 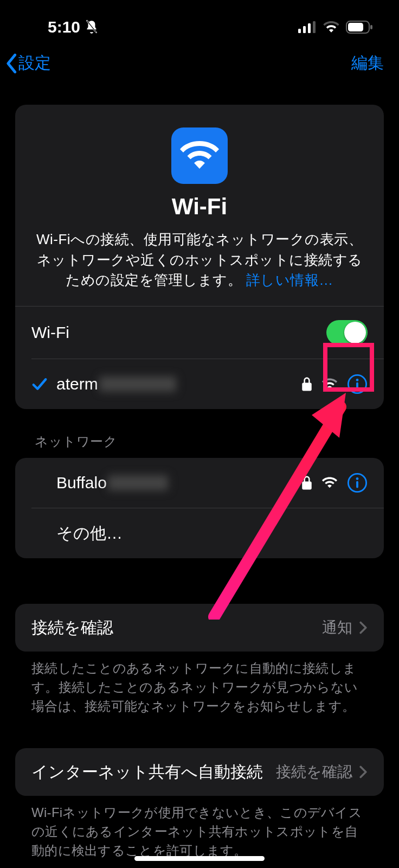 I want to click on page-title: Wi-Fi, so click(x=200, y=207).